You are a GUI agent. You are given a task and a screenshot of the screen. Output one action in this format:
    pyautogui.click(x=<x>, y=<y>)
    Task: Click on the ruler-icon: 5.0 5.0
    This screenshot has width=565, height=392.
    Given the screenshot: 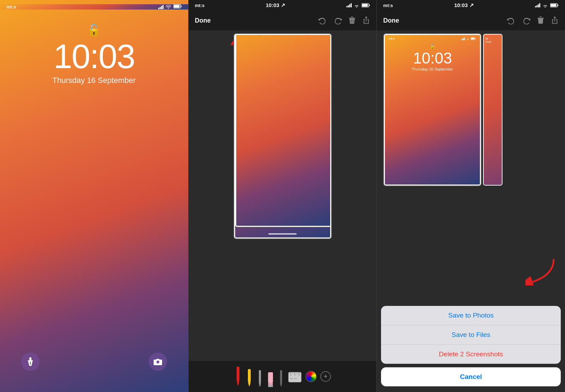 What is the action you would take?
    pyautogui.click(x=295, y=378)
    